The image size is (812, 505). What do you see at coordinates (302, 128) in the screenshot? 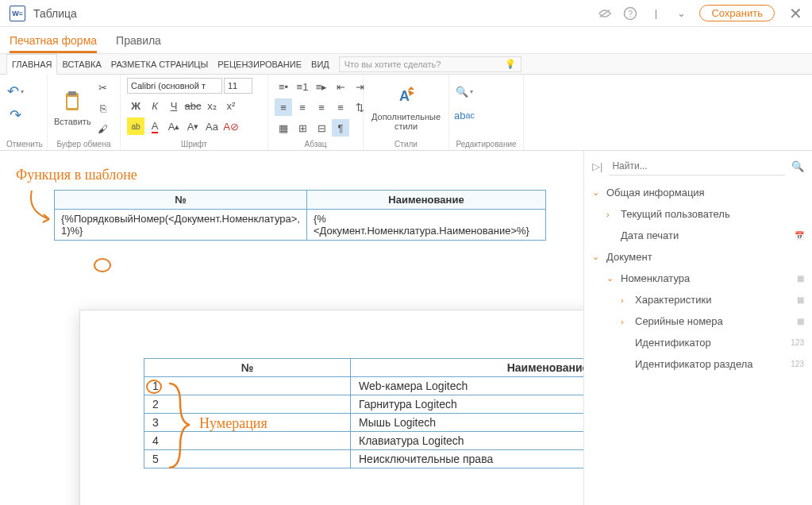
I see `borders-button: ⊞` at bounding box center [302, 128].